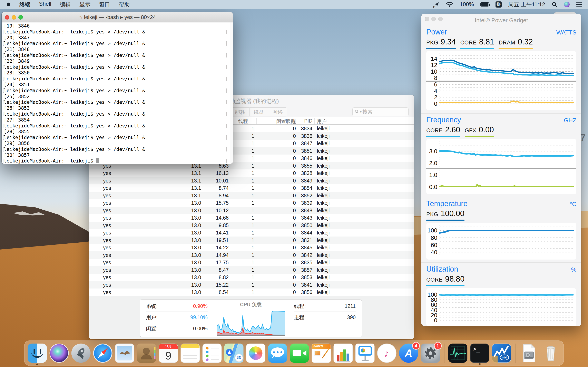 This screenshot has width=588, height=367. I want to click on siri-icon, so click(567, 4).